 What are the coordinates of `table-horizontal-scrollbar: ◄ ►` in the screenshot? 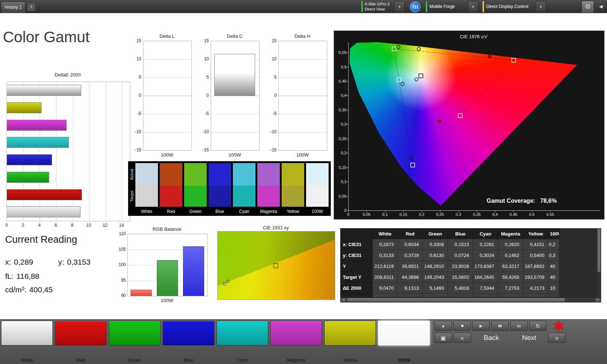 It's located at (471, 300).